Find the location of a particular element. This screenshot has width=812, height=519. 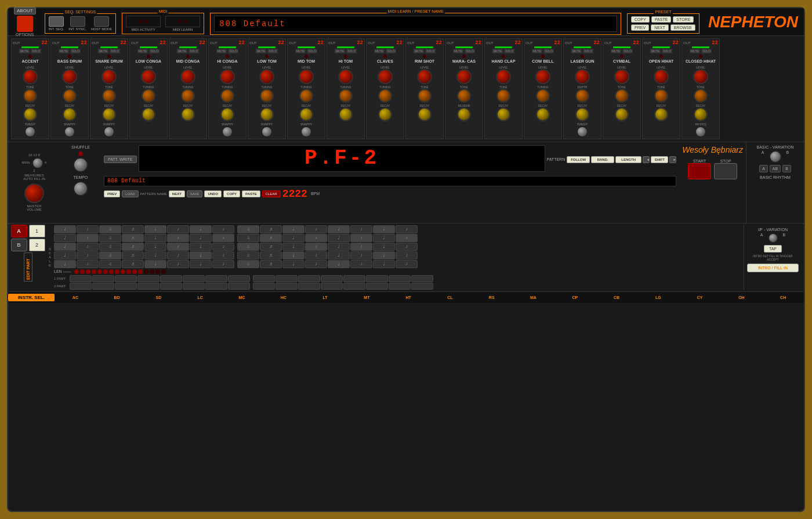

mute-btn-low_conga: MUTE is located at coordinates (143, 51).